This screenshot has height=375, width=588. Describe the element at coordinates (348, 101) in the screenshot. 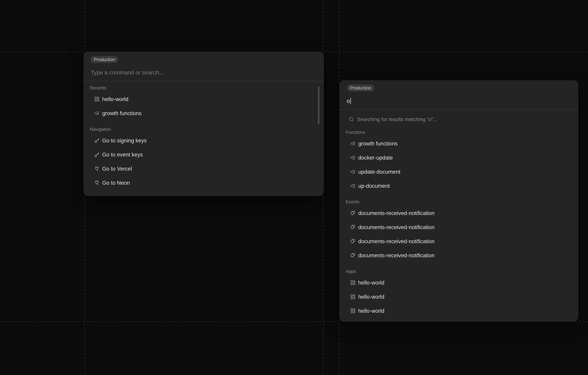

I see `command-input-value: o` at that location.